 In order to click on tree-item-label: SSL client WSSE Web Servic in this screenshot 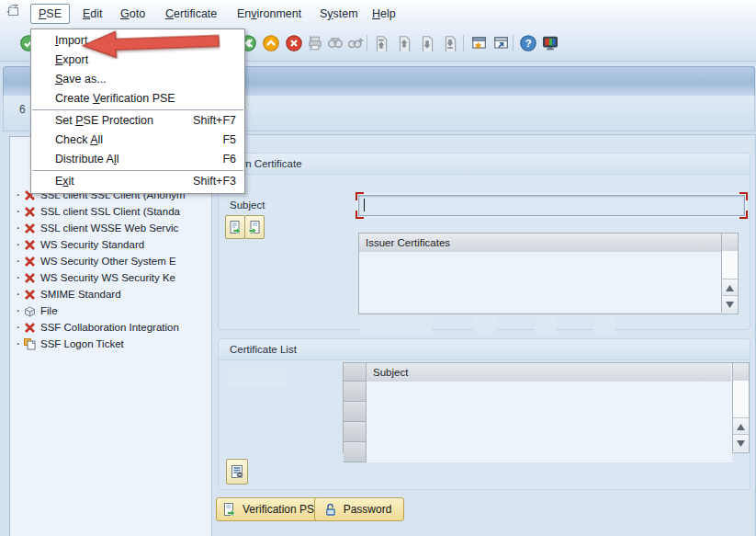, I will do `click(109, 228)`.